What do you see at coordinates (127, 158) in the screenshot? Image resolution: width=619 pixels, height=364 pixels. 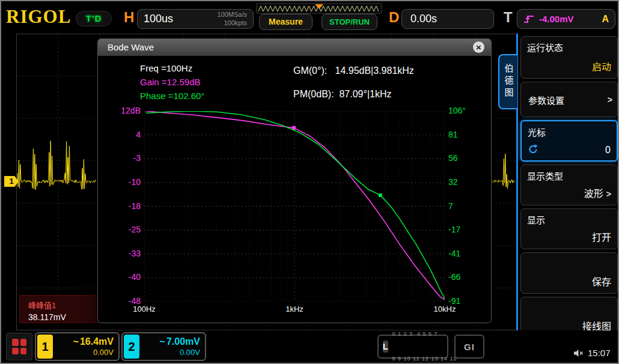 I see `gain-axis-tick: -3` at bounding box center [127, 158].